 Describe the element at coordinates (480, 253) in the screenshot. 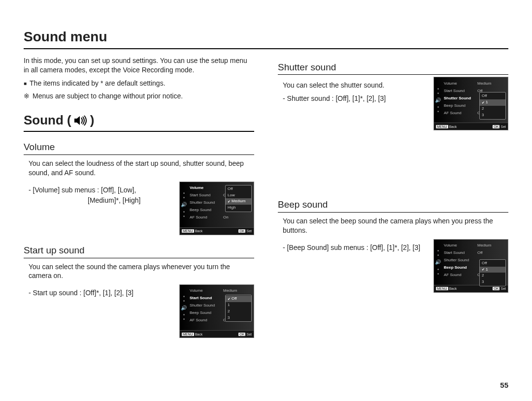

I see `lcd-value: Off` at that location.